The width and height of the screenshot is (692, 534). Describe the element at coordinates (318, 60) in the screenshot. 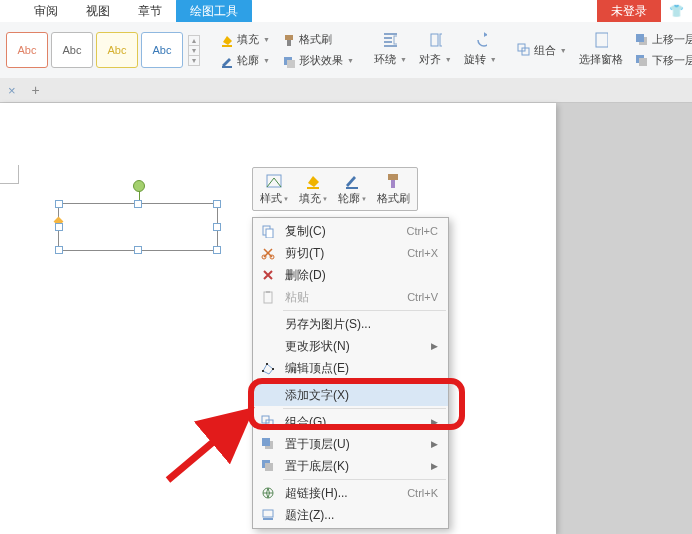

I see `shape-effects-button: 形状效果▼` at that location.